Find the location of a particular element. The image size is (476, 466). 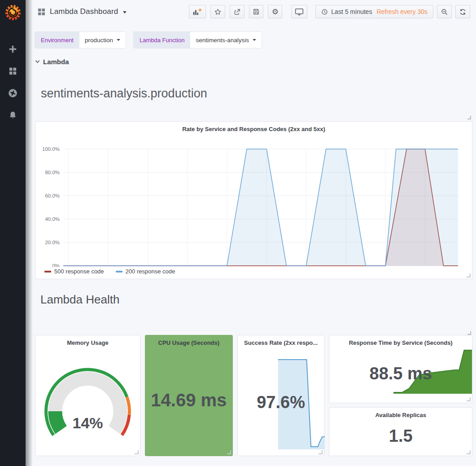

legend-label: 200 response code is located at coordinates (151, 271).